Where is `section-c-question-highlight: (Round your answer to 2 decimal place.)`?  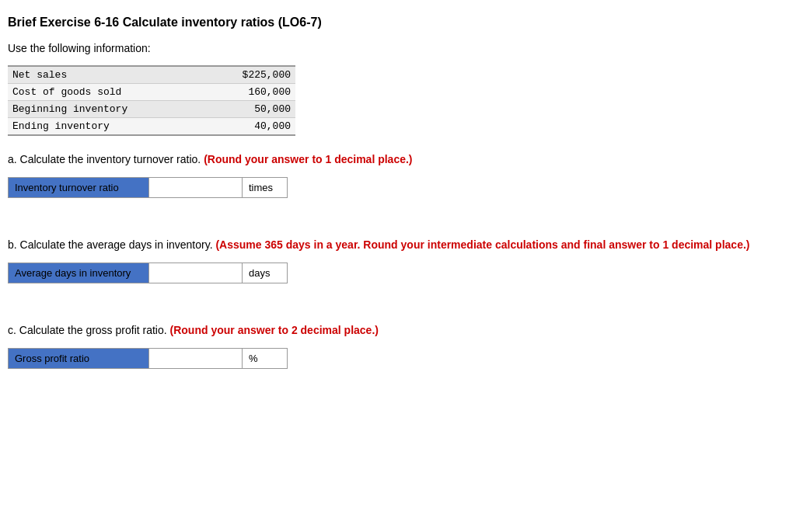 section-c-question-highlight: (Round your answer to 2 decimal place.) is located at coordinates (274, 330).